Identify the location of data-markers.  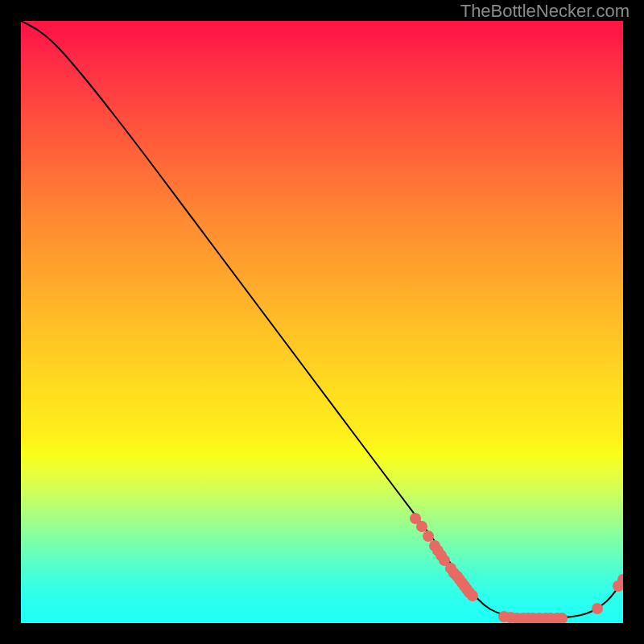
(517, 568).